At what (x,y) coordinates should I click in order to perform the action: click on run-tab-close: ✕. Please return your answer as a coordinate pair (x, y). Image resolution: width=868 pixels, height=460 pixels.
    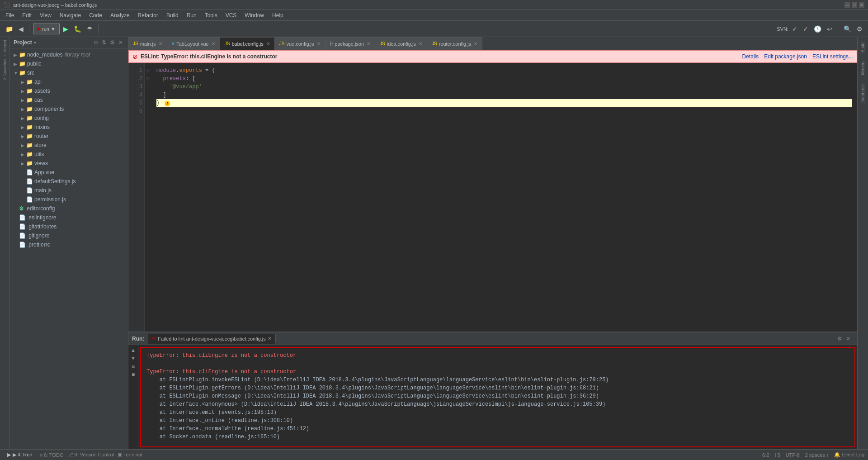
    Looking at the image, I should click on (269, 338).